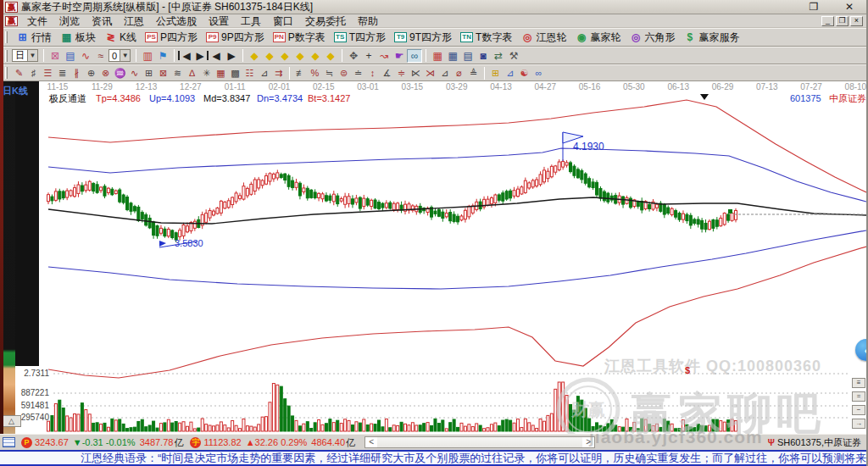 This screenshot has height=466, width=868. I want to click on chart-crosshair-tool-icon: +, so click(369, 56).